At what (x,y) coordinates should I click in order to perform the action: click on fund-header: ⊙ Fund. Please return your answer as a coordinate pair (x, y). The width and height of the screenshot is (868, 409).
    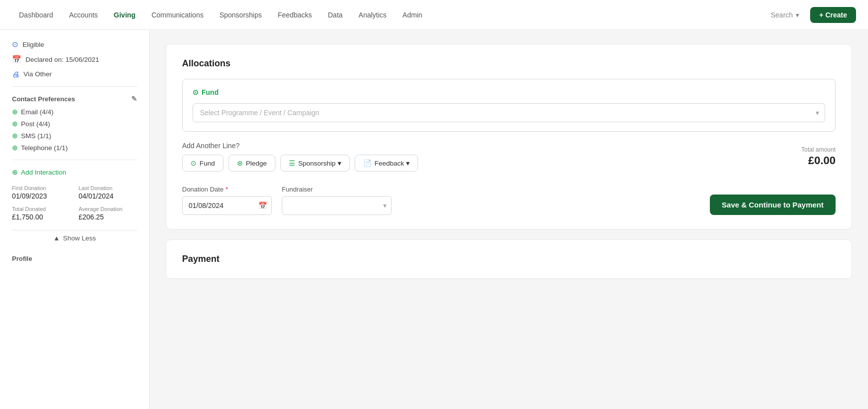
    Looking at the image, I should click on (509, 92).